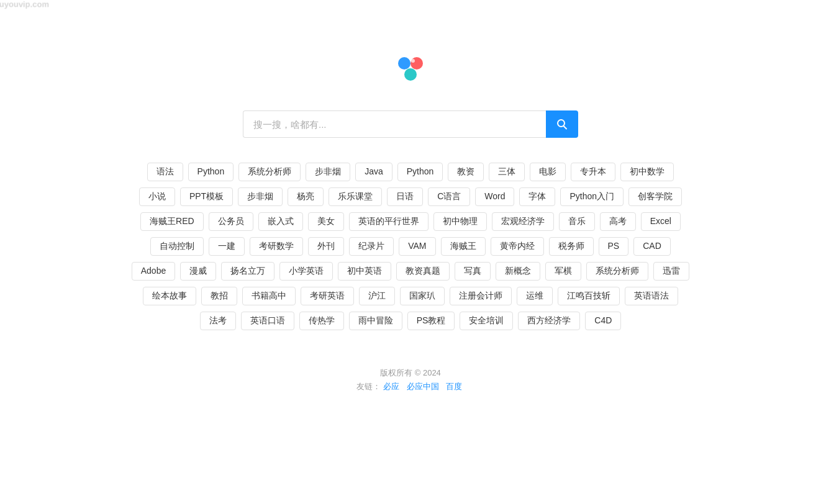  What do you see at coordinates (326, 222) in the screenshot?
I see `tag-item: 美女` at bounding box center [326, 222].